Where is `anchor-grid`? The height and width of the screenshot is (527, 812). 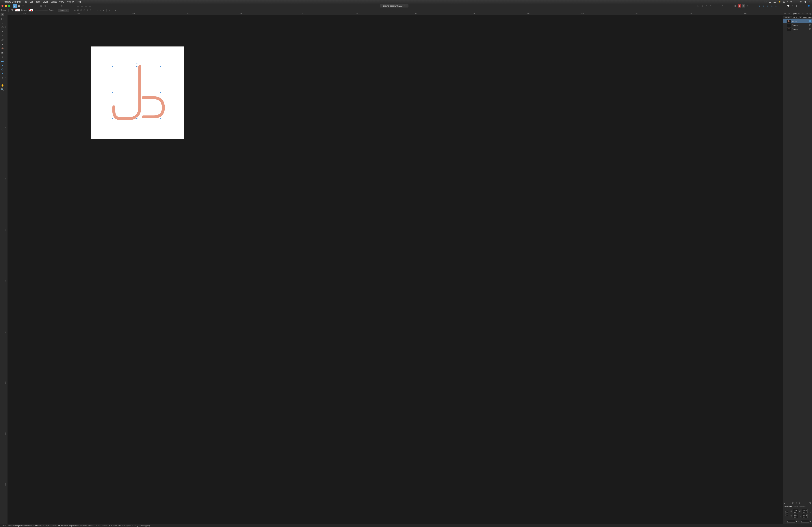 anchor-grid is located at coordinates (786, 514).